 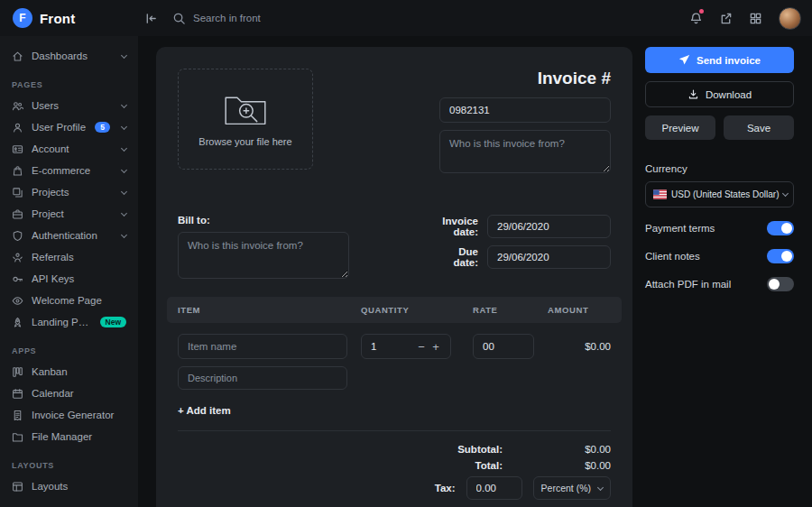 I want to click on folder-search-icon, so click(x=245, y=109).